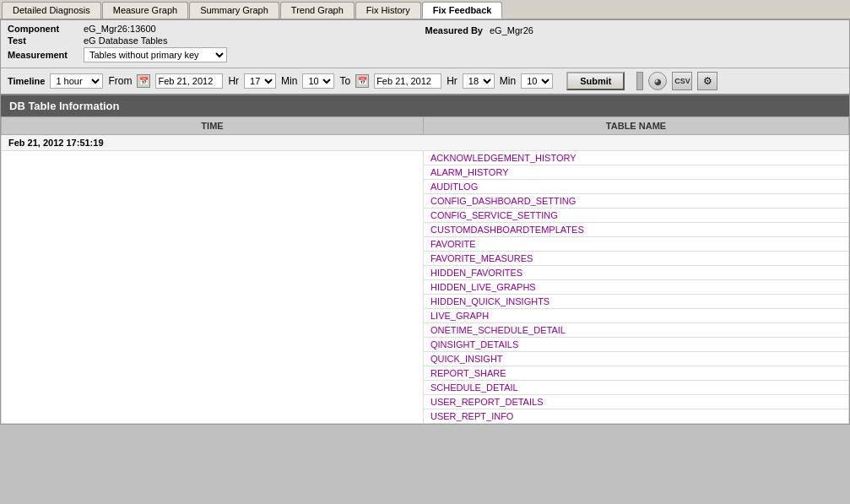 This screenshot has width=850, height=504. What do you see at coordinates (640, 81) in the screenshot?
I see `separator` at bounding box center [640, 81].